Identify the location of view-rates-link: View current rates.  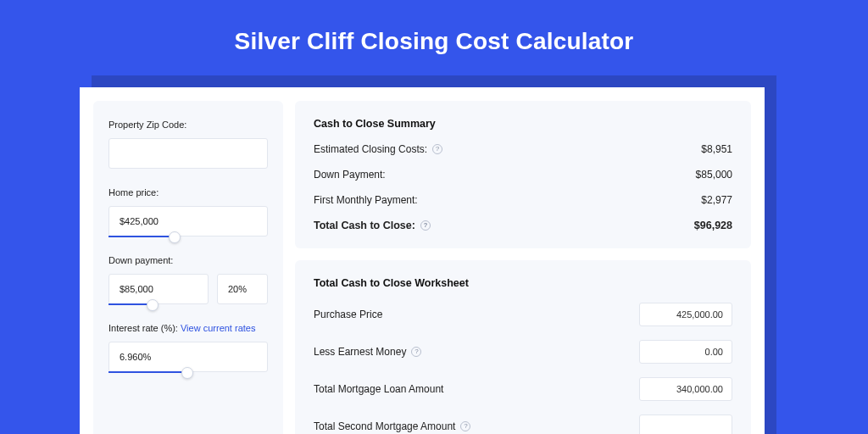
(218, 328).